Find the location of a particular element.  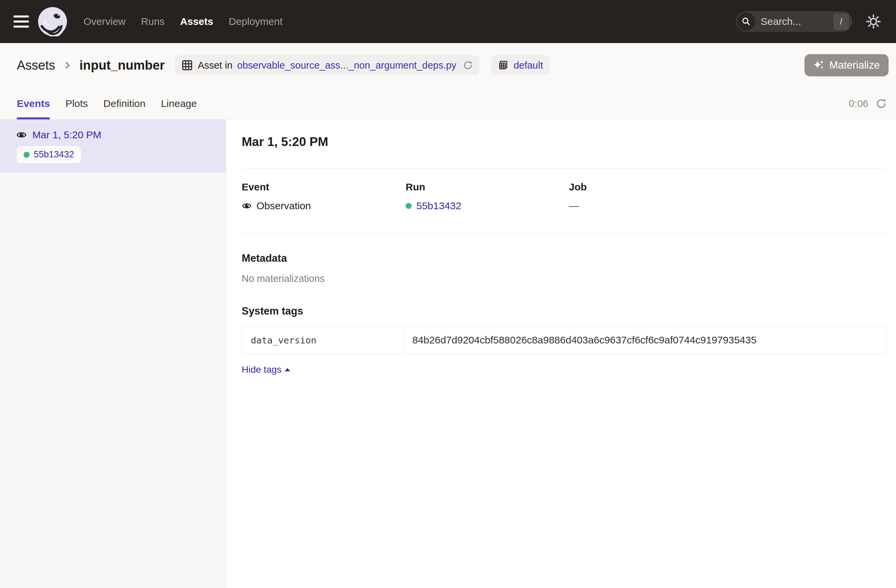

reload-icon is located at coordinates (468, 65).